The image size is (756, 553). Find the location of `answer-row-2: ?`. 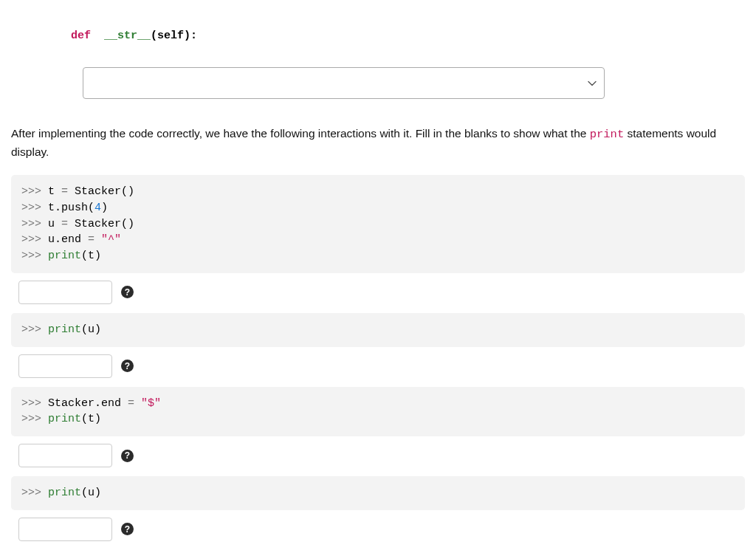

answer-row-2: ? is located at coordinates (382, 366).